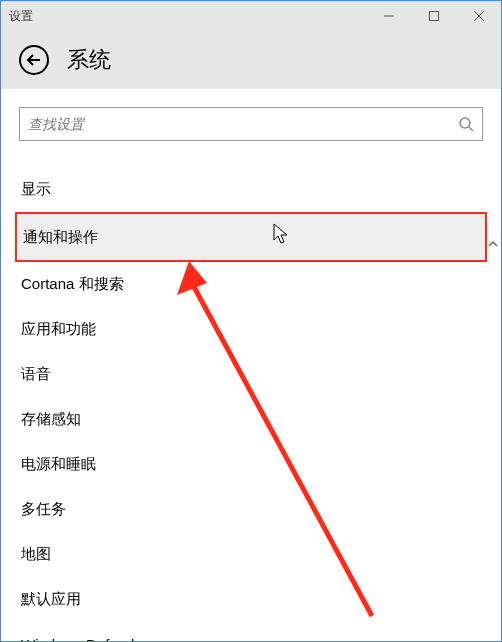 The width and height of the screenshot is (502, 642). I want to click on list-item-label: 默认应用, so click(51, 600).